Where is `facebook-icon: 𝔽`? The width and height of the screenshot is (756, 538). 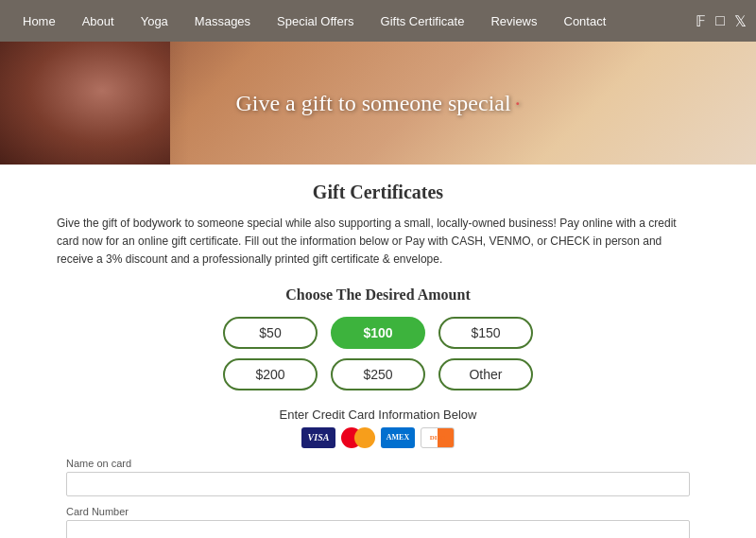 facebook-icon: 𝔽 is located at coordinates (701, 21).